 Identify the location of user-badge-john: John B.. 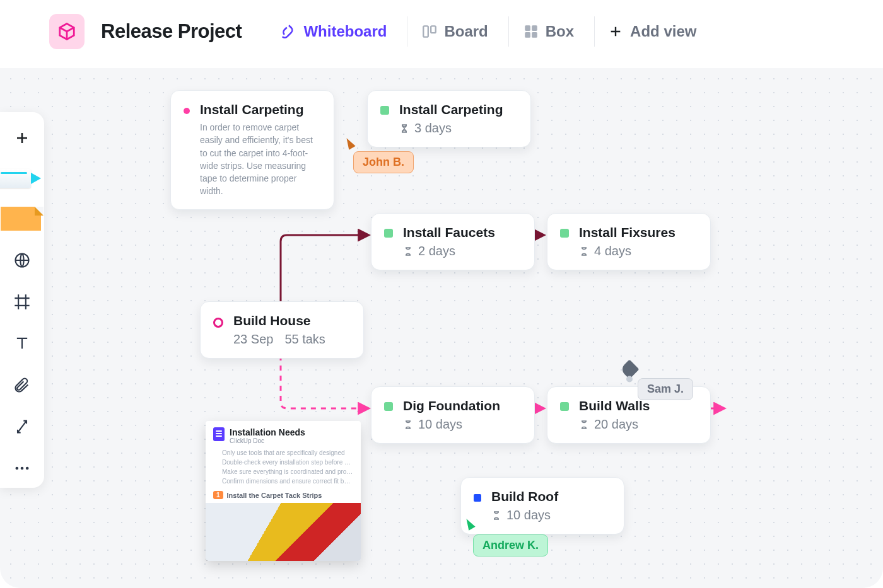
(383, 163).